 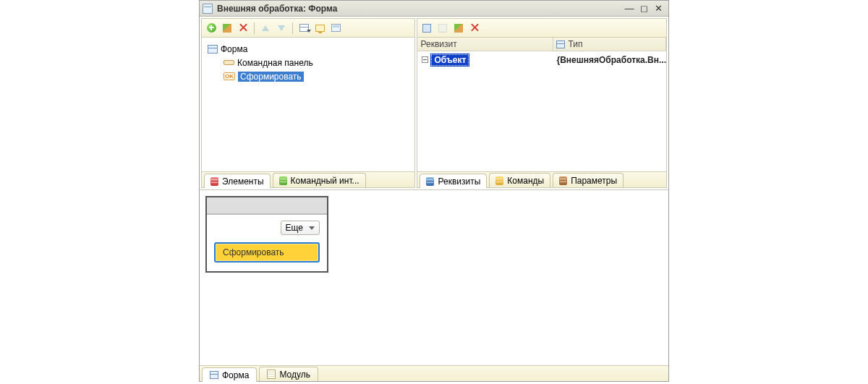 What do you see at coordinates (320, 28) in the screenshot?
I see `monitor-icon` at bounding box center [320, 28].